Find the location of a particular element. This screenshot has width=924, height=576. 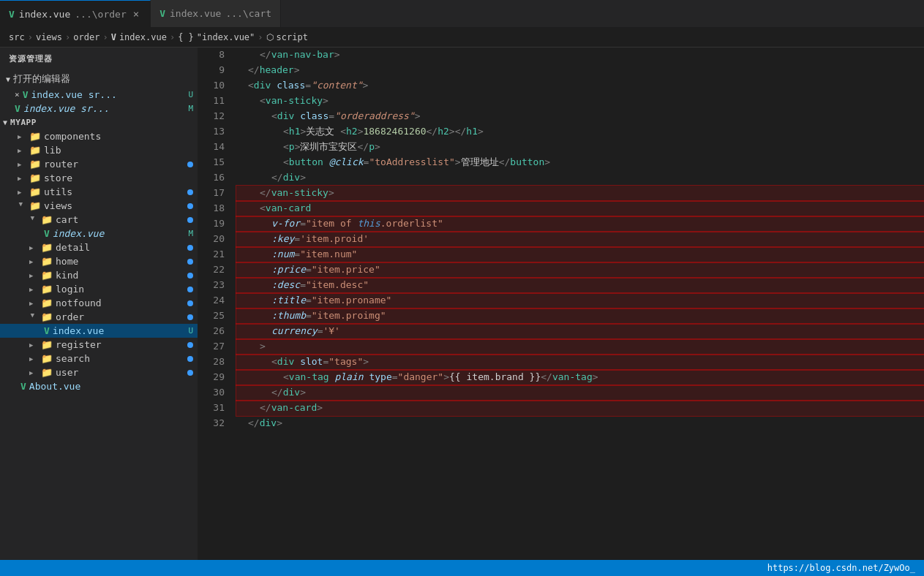

line-num-9: 9 is located at coordinates (211, 70).